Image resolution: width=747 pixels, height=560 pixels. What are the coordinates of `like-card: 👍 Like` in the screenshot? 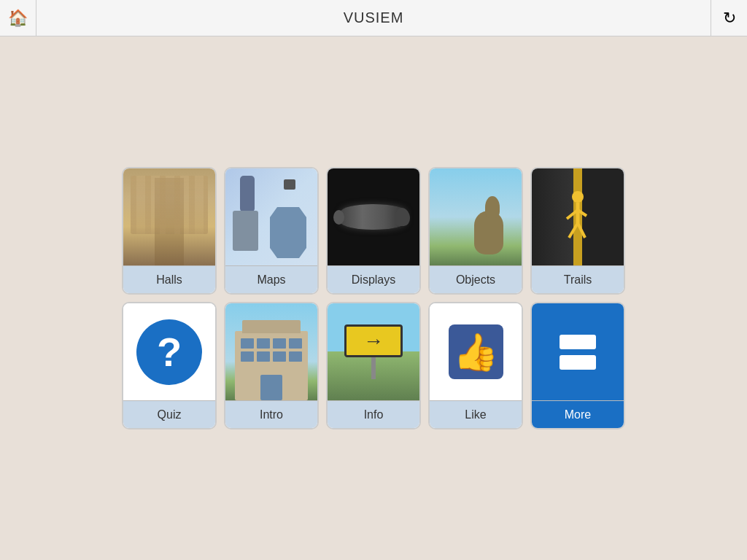 It's located at (476, 366).